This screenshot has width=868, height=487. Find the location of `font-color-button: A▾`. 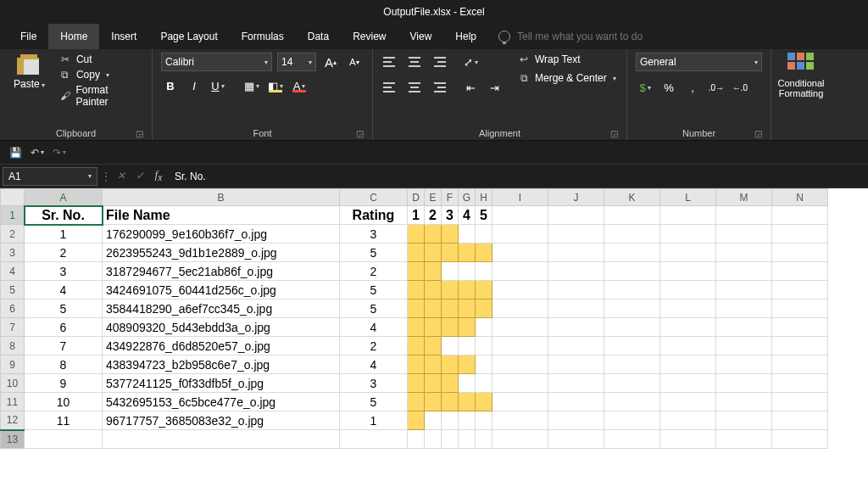

font-color-button: A▾ is located at coordinates (299, 86).